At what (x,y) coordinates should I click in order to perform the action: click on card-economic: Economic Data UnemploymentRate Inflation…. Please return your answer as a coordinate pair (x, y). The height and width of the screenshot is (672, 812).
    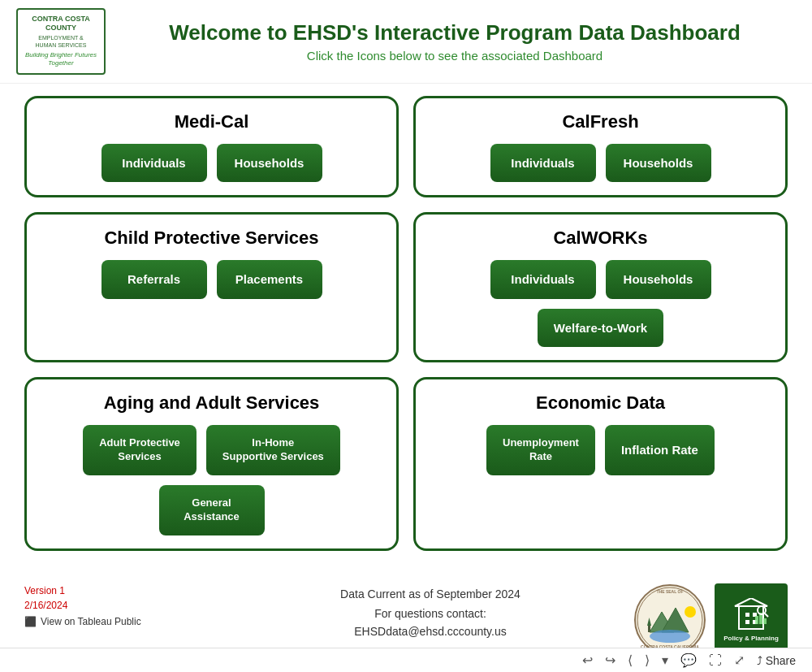
    Looking at the image, I should click on (601, 464).